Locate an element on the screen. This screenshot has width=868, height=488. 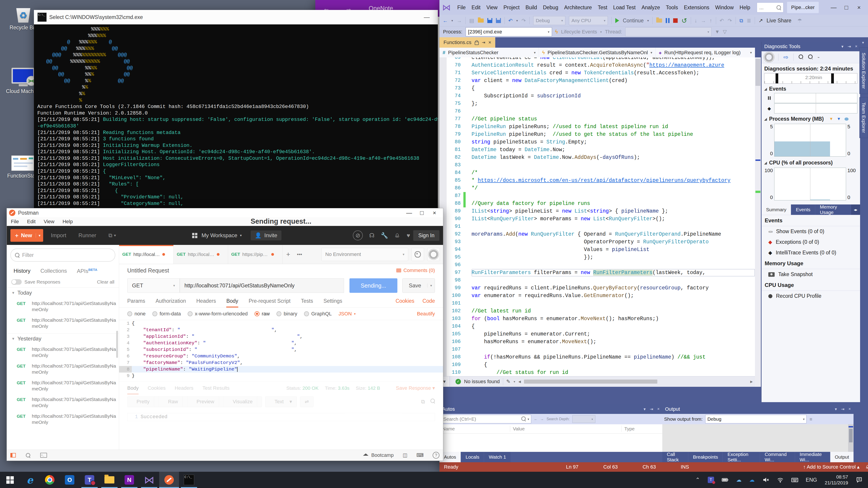
minimize-button: — is located at coordinates (409, 213).